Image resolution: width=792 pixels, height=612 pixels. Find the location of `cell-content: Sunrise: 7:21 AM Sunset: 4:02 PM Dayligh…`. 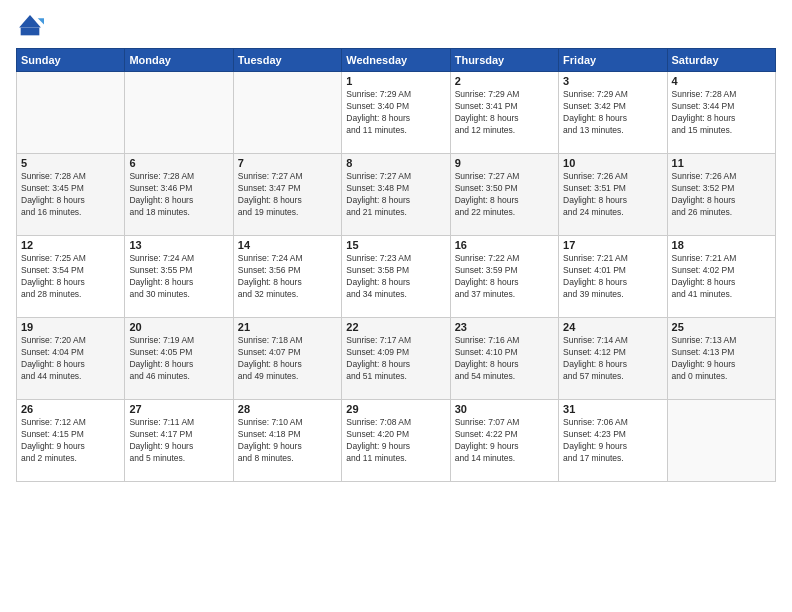

cell-content: Sunrise: 7:21 AM Sunset: 4:02 PM Dayligh… is located at coordinates (722, 277).